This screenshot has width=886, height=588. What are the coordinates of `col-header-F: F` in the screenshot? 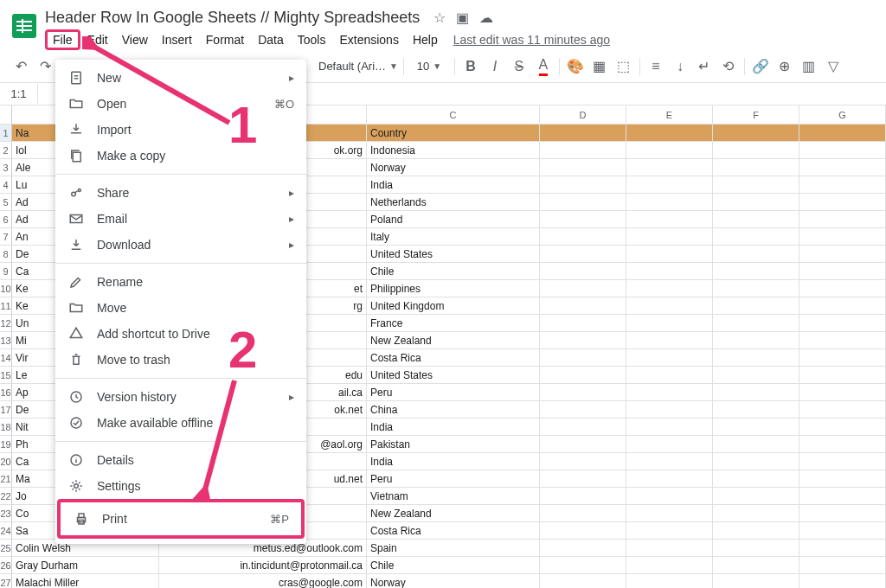 It's located at (756, 115).